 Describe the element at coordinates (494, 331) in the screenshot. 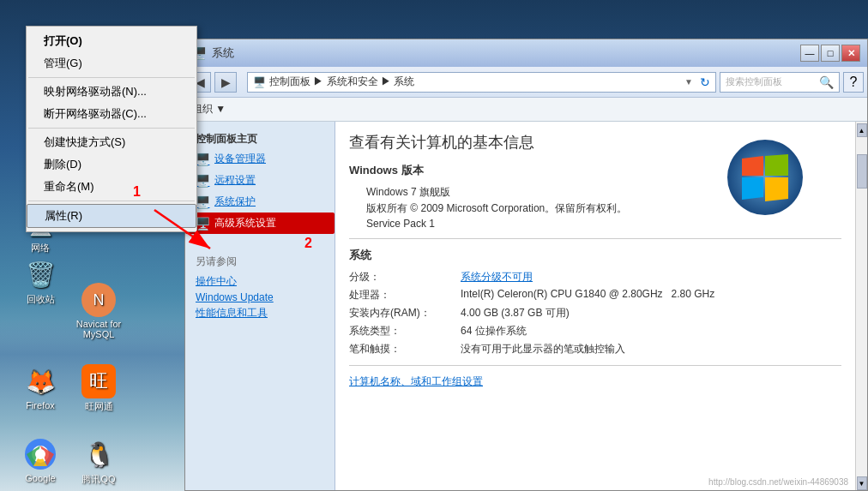

I see `system-type-value: 64 位操作系统` at that location.